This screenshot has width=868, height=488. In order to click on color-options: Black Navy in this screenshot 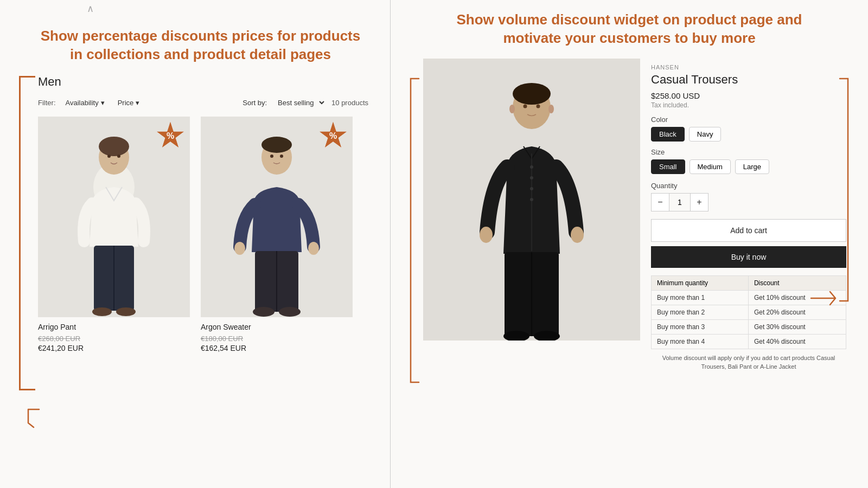, I will do `click(749, 134)`.